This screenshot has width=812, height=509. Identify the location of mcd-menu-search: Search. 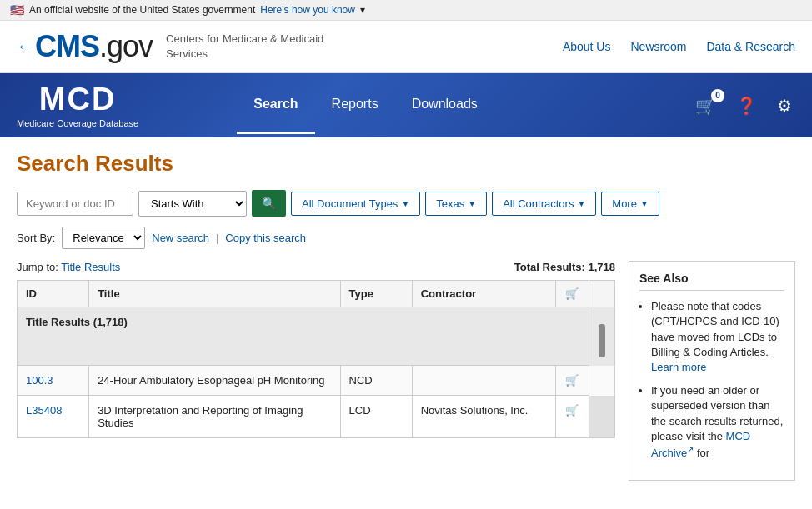
(275, 105).